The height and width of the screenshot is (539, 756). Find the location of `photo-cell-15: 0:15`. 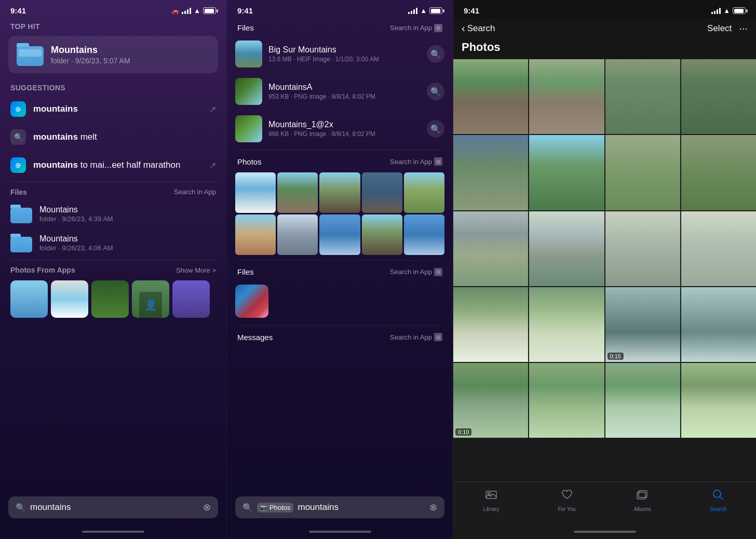

photo-cell-15: 0:15 is located at coordinates (643, 325).